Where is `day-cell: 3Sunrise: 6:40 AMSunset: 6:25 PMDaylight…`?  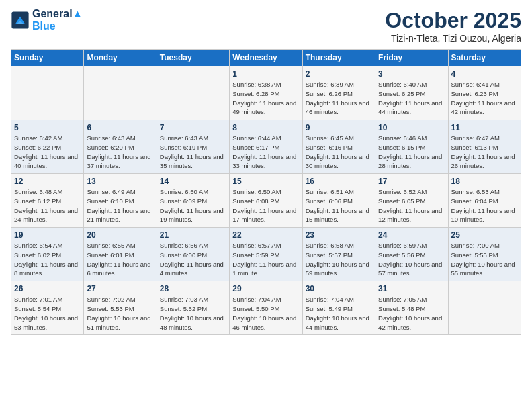 day-cell: 3Sunrise: 6:40 AMSunset: 6:25 PMDaylight… is located at coordinates (412, 93).